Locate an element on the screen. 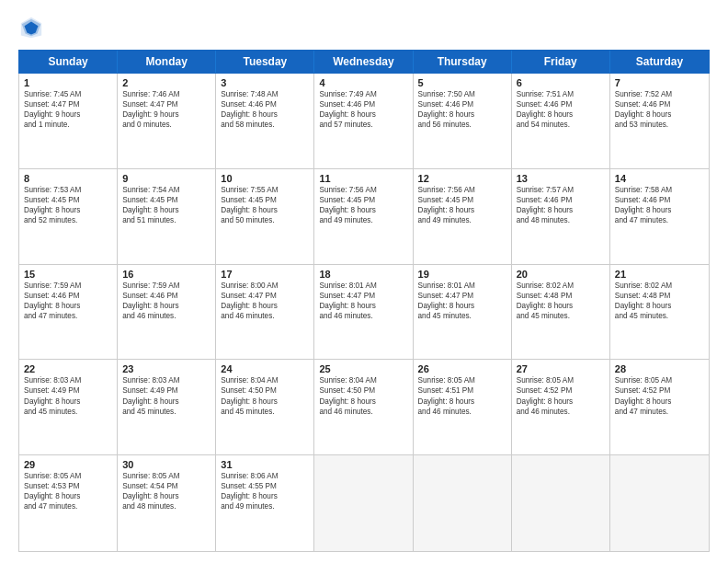 Image resolution: width=728 pixels, height=563 pixels. cal-cell: 16Sunrise: 7:59 AMSunset: 4:46 PMDayligh… is located at coordinates (167, 313).